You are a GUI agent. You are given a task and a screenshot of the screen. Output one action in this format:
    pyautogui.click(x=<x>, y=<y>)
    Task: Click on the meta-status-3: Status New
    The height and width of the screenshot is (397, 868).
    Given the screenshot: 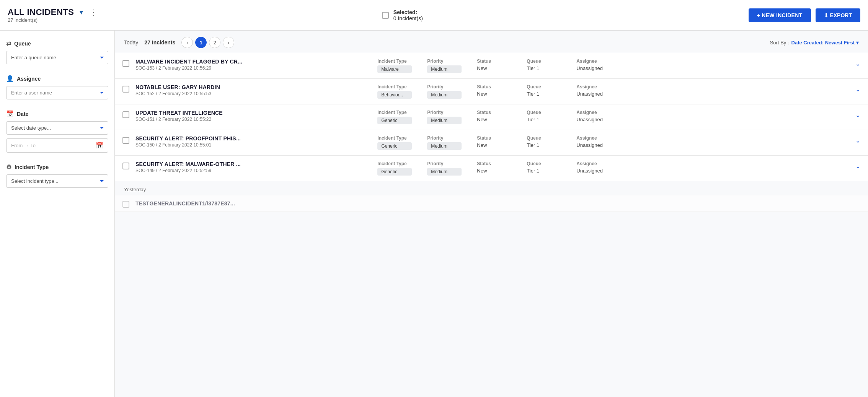 What is the action you would take?
    pyautogui.click(x=494, y=142)
    